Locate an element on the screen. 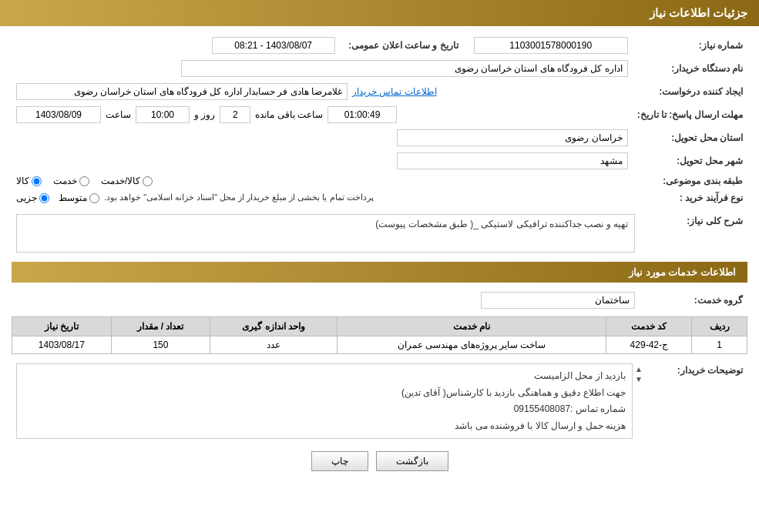 This screenshot has width=759, height=532. buyer-notes-box: بازدید از محل الزامیست جهت اطلاع دقیق و … is located at coordinates (324, 401).